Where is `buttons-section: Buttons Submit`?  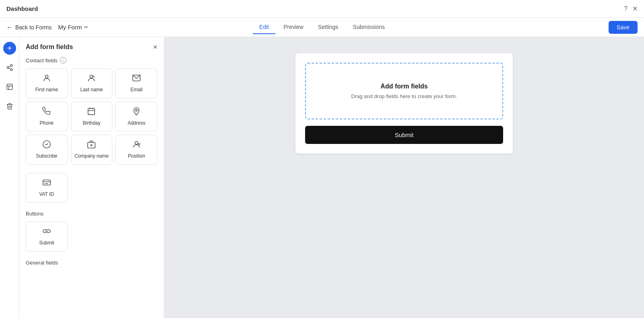
buttons-section: Buttons Submit is located at coordinates (92, 231).